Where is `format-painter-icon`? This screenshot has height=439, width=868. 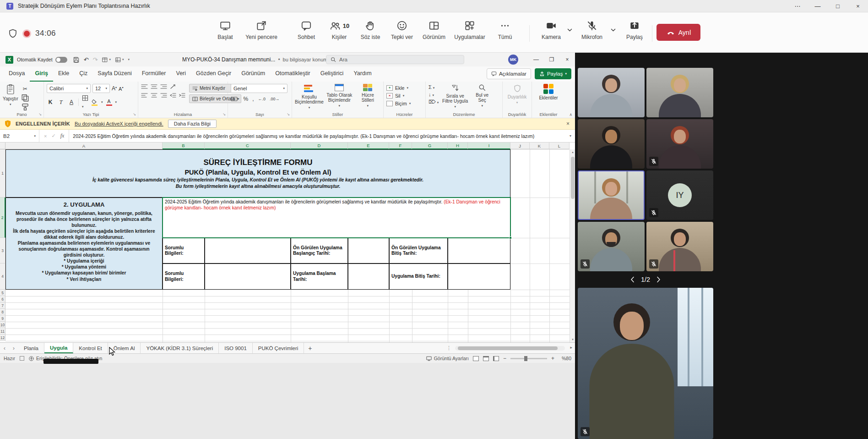 format-painter-icon is located at coordinates (25, 107).